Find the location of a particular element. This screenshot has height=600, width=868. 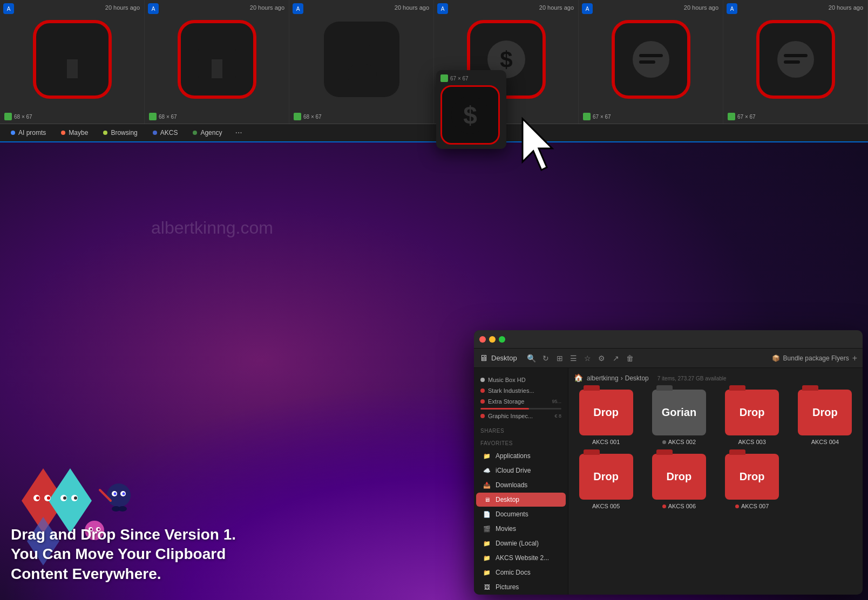

folder-label-005: Drop is located at coordinates (606, 477).